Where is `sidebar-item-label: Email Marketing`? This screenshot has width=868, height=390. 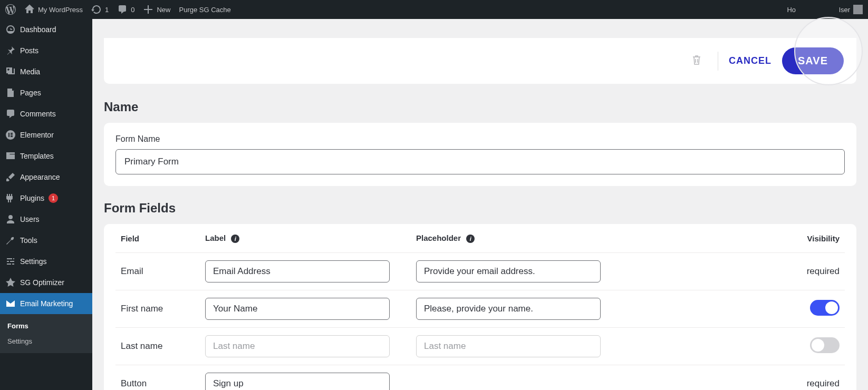
sidebar-item-label: Email Marketing is located at coordinates (46, 304).